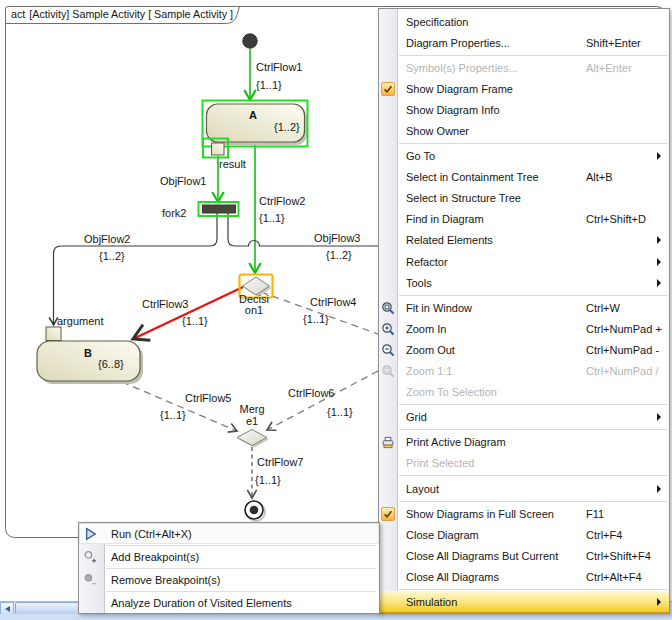 Image resolution: width=672 pixels, height=620 pixels. Describe the element at coordinates (155, 557) in the screenshot. I see `menu-item-label: Add Breakpoint(s)` at that location.